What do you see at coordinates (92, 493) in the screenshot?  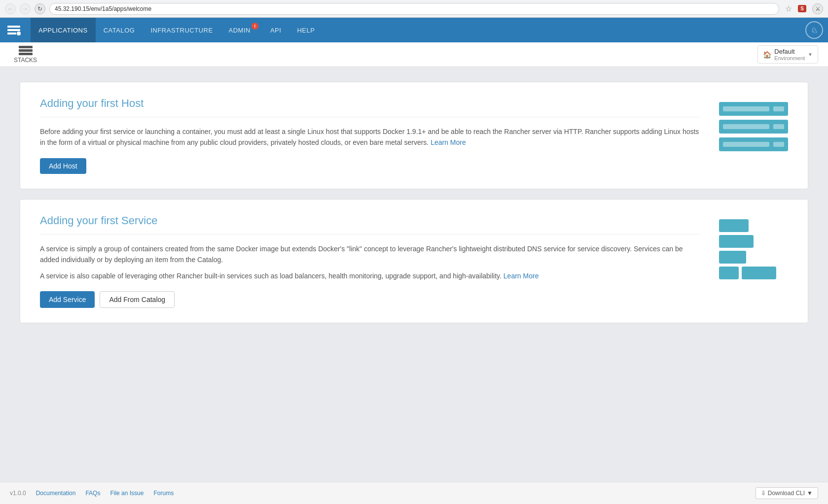 I see `footer-left: v1.0.0 Documentation FAQs File an Issue …` at bounding box center [92, 493].